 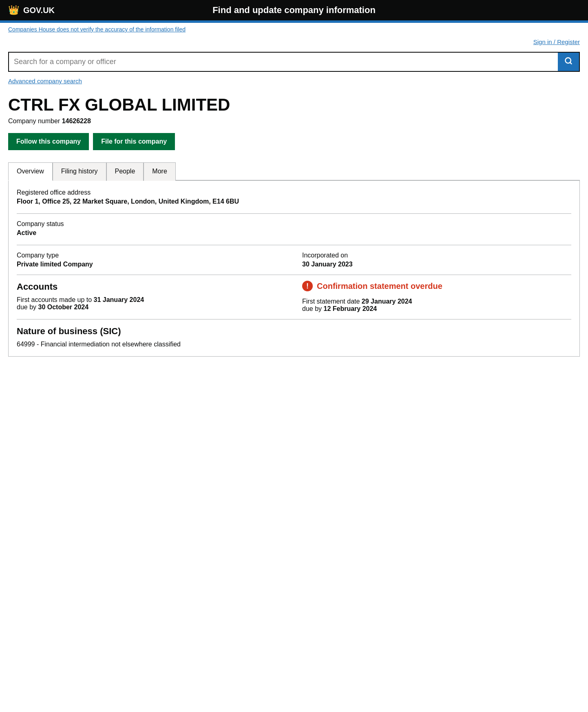 What do you see at coordinates (380, 286) in the screenshot?
I see `overdue-title: Confirmation statement overdue` at bounding box center [380, 286].